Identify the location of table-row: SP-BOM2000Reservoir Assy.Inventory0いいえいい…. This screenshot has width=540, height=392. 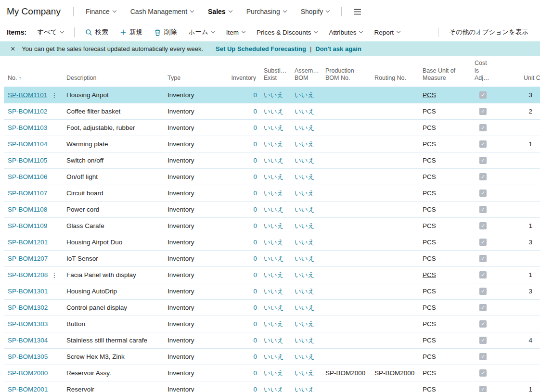
(272, 373).